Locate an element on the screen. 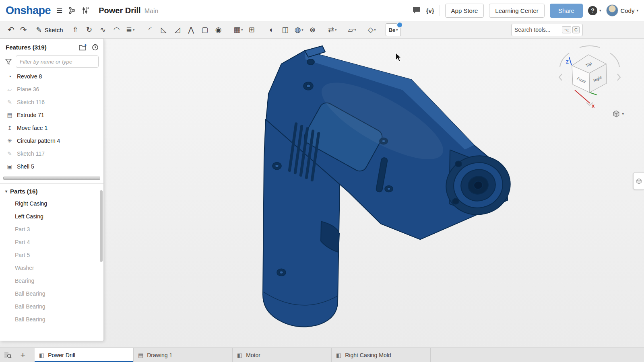  user-name: Cody is located at coordinates (627, 10).